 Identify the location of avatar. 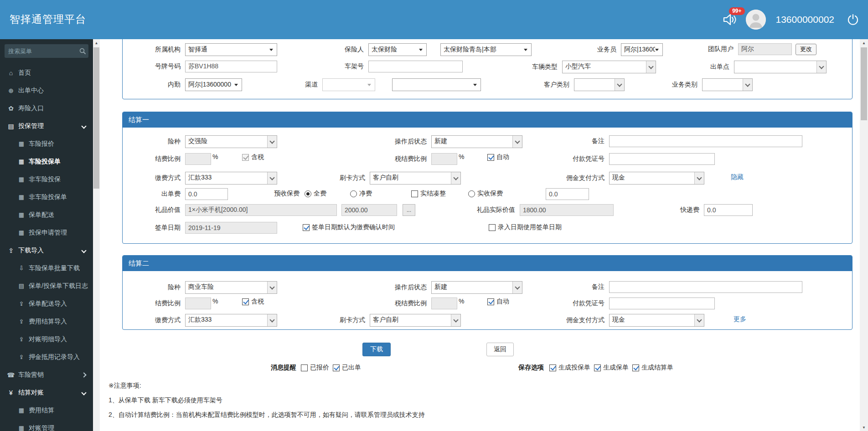
(756, 20).